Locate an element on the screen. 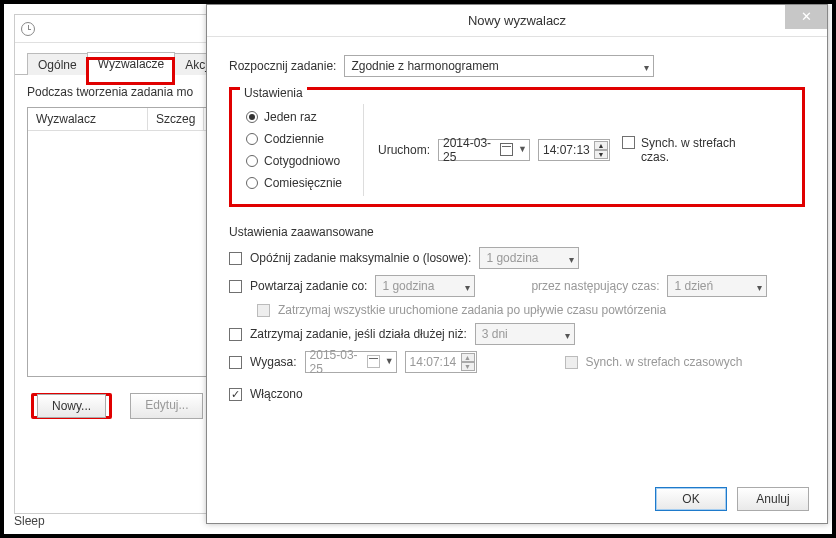  expire-time-input: 14:07:14 ▲ ▼ is located at coordinates (441, 362).